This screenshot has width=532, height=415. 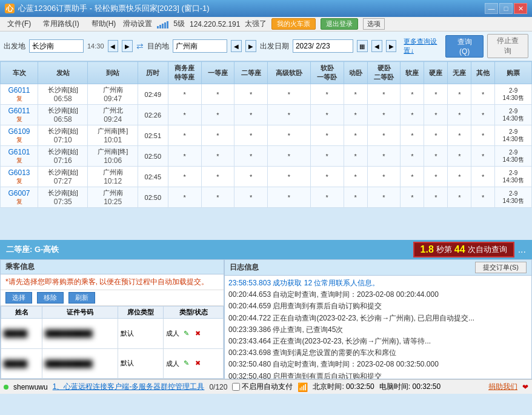 What do you see at coordinates (520, 8) in the screenshot?
I see `close-button: ✕` at bounding box center [520, 8].